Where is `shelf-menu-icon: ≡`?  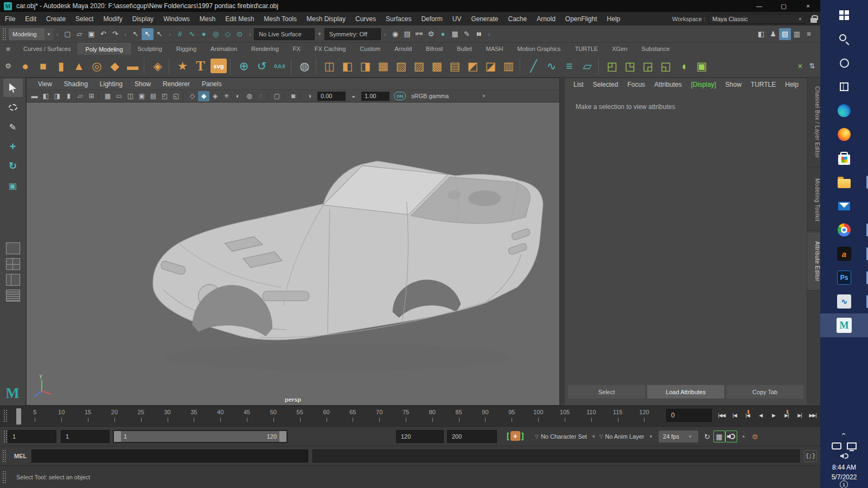 shelf-menu-icon: ≡ is located at coordinates (8, 49).